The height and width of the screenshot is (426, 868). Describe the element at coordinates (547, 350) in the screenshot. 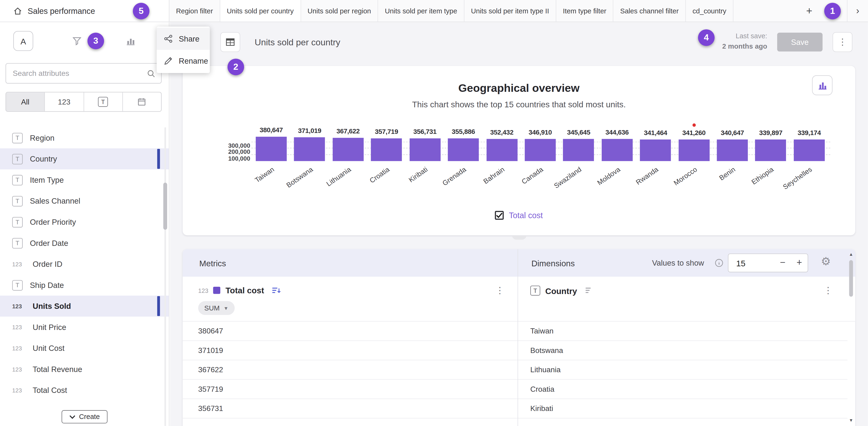

I see `dimension-cell-value: Botswana` at that location.